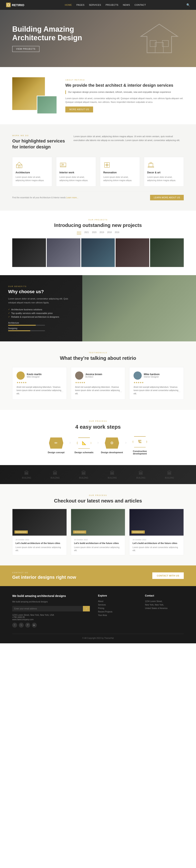  Describe the element at coordinates (39, 532) in the screenshot. I see `news-card-0: Architecture 20 October 2022 Let's build…` at that location.